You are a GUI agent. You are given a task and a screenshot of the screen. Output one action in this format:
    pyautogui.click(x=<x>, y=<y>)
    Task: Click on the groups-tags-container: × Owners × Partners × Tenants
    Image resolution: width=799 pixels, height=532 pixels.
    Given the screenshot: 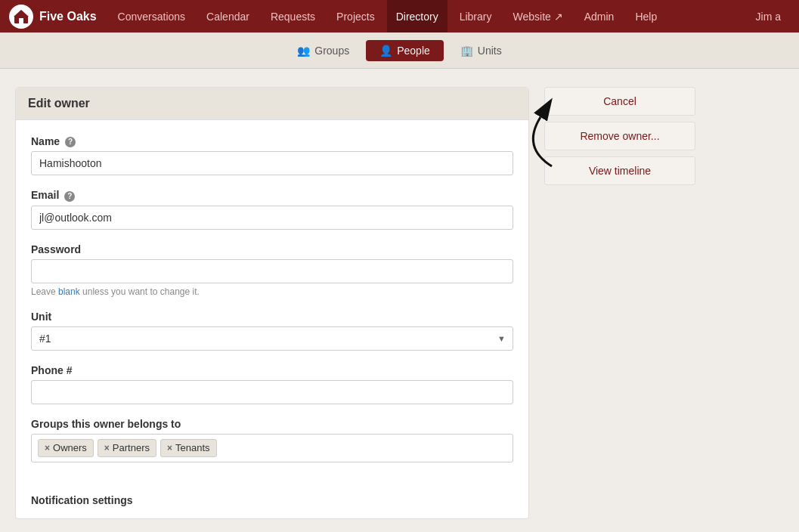 What is the action you would take?
    pyautogui.click(x=272, y=448)
    